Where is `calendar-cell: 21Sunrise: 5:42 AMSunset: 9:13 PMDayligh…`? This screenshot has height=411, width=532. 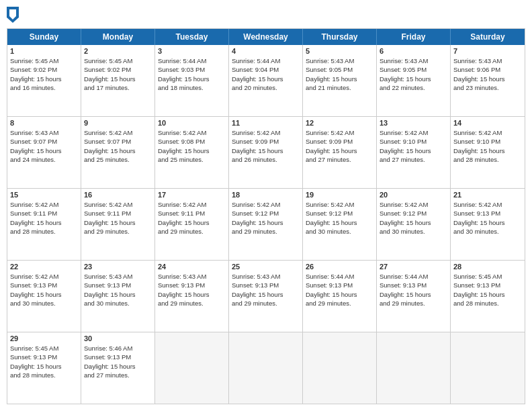 calendar-cell: 21Sunrise: 5:42 AMSunset: 9:13 PMDayligh… is located at coordinates (488, 224).